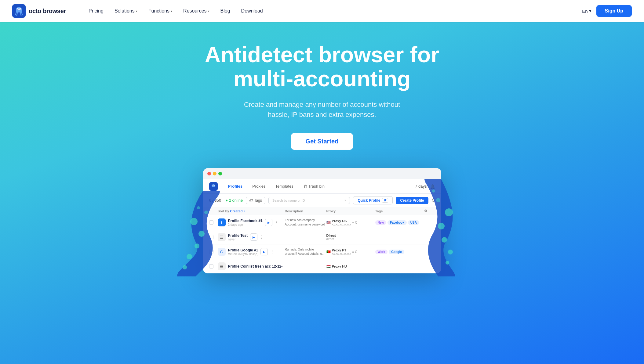 This screenshot has height=364, width=644. Describe the element at coordinates (322, 200) in the screenshot. I see `profiles-bar: 6 / 350 ● 2 online 🏷 Tags Search by name…` at that location.